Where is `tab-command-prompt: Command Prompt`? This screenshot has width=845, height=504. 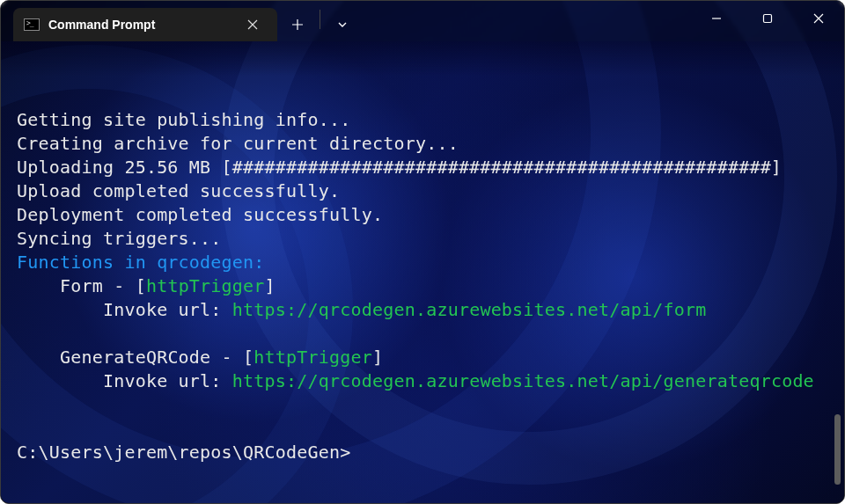 tab-command-prompt: Command Prompt is located at coordinates (145, 25).